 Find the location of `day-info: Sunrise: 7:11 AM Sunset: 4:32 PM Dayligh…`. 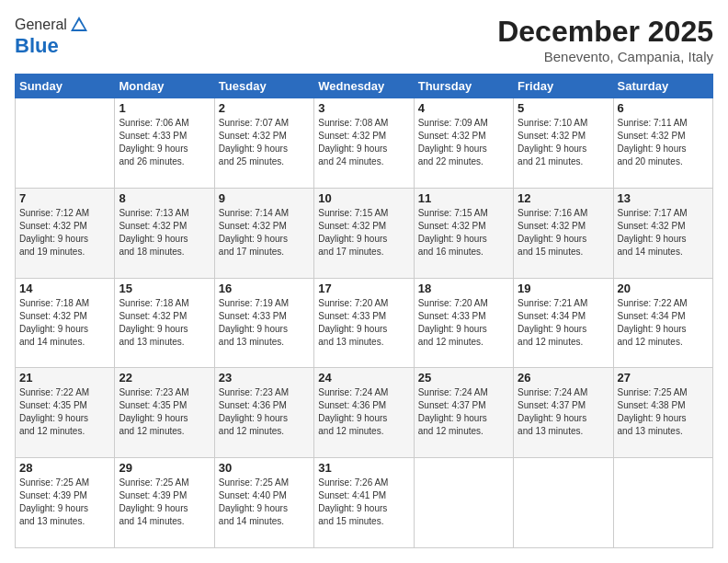

day-info: Sunrise: 7:11 AM Sunset: 4:32 PM Dayligh… is located at coordinates (664, 143).